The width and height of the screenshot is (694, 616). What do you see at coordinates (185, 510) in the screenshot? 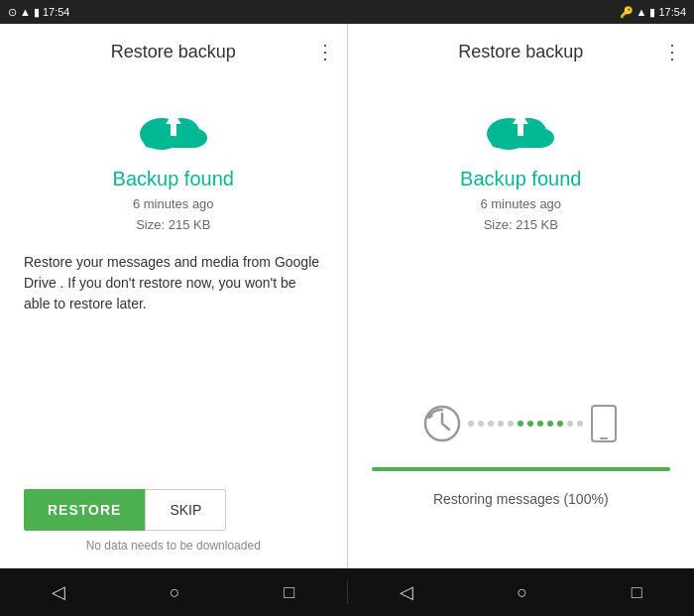
I see `skip-button: SKIP` at bounding box center [185, 510].